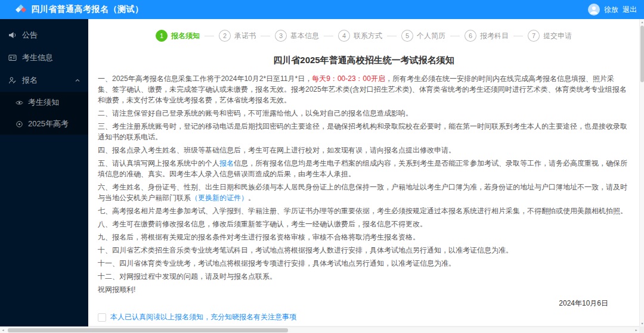  What do you see at coordinates (19, 124) in the screenshot?
I see `circle-icon` at bounding box center [19, 124].